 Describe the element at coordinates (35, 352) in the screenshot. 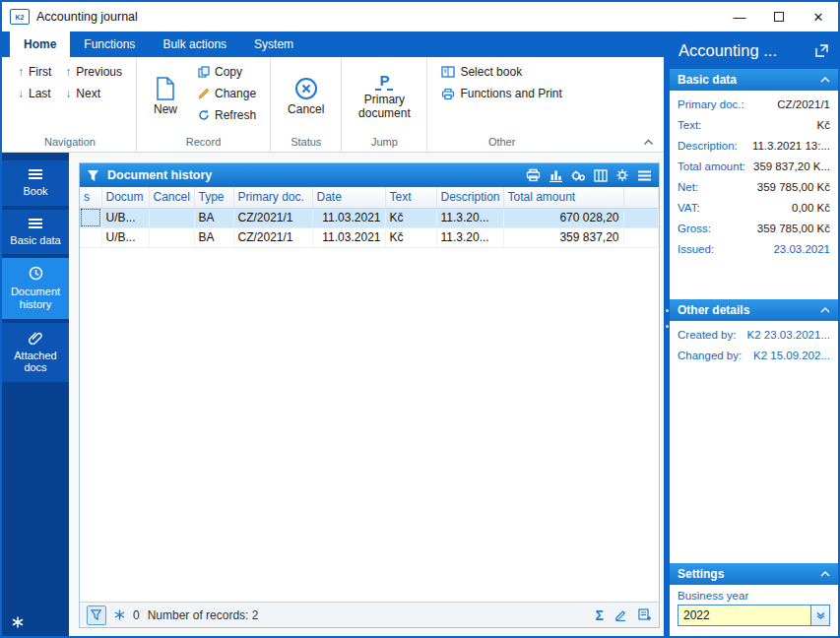

I see `sidebar-item-attached-docs: Attached docs` at that location.